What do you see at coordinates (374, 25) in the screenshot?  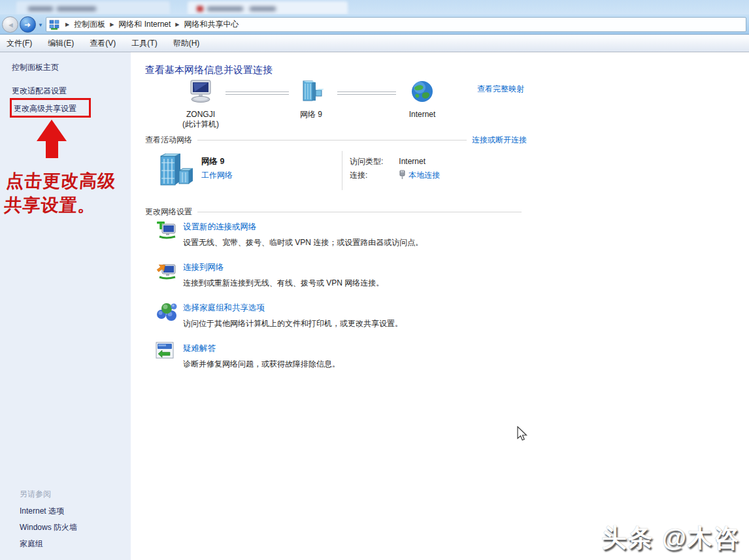 I see `address-bar: ◄ ➜ ▼ ▶ 控制面板 ▶ 网络和 Internet ▶ 网络和共享中心` at bounding box center [374, 25].